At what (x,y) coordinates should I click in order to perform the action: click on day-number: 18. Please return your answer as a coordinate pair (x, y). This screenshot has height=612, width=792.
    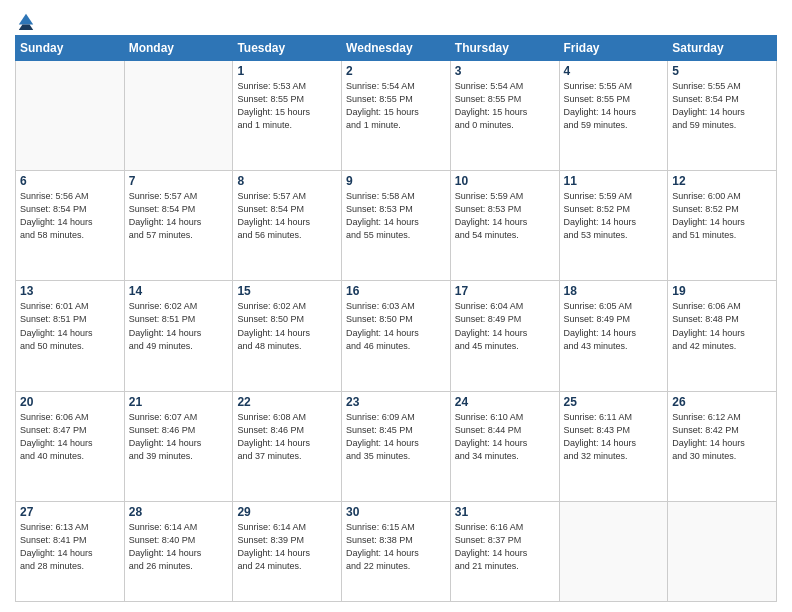
    Looking at the image, I should click on (614, 291).